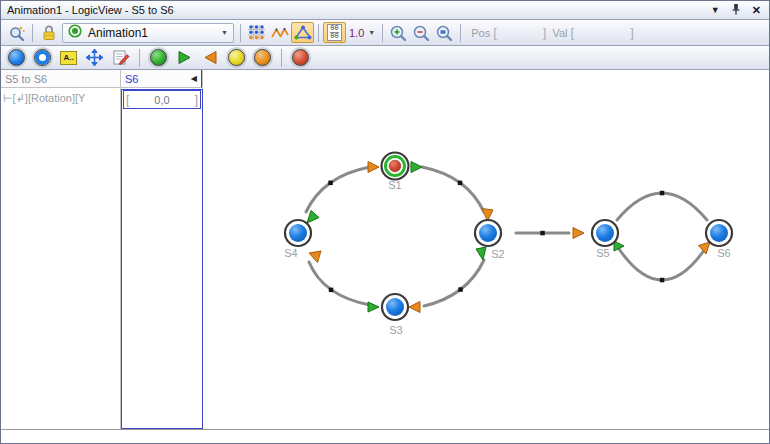 This screenshot has height=444, width=770. I want to click on run-button, so click(158, 58).